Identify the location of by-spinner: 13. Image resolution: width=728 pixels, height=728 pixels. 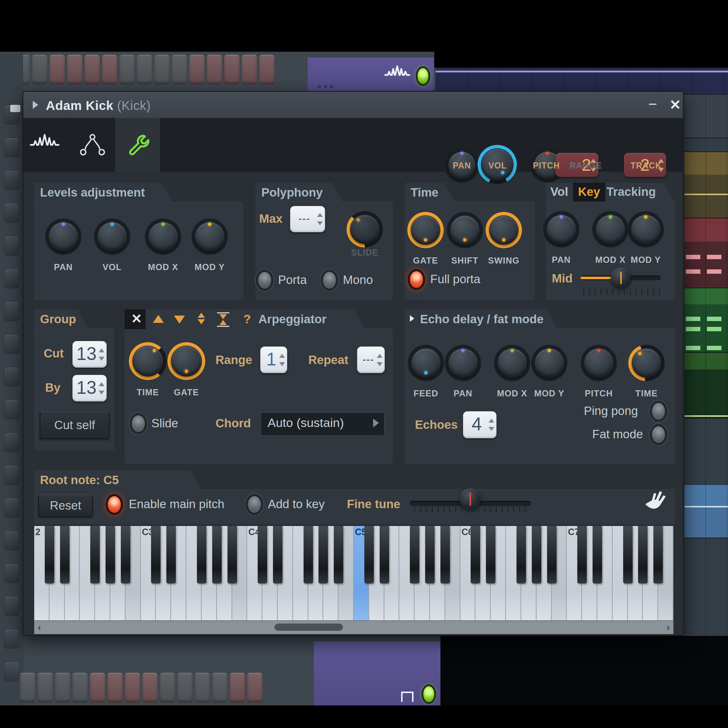
(90, 388).